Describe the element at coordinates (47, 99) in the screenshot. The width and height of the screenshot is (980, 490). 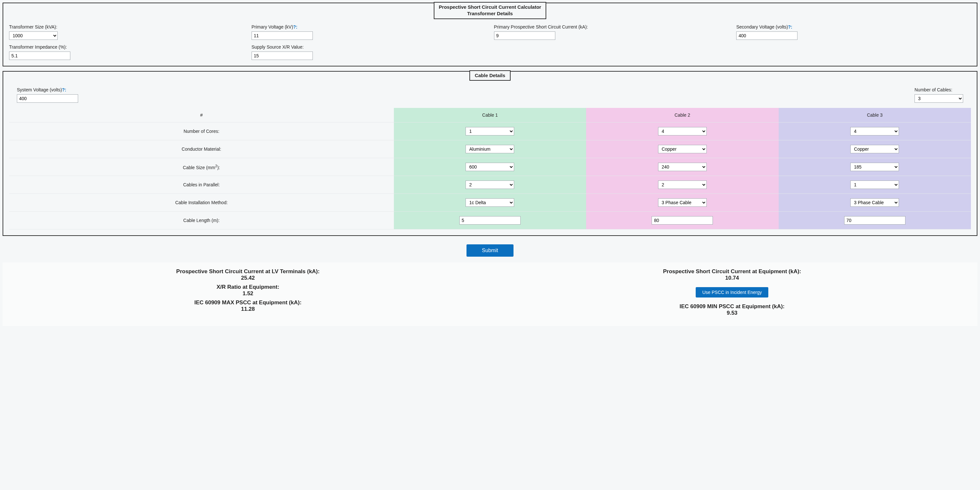
I see `system-voltage-input` at that location.